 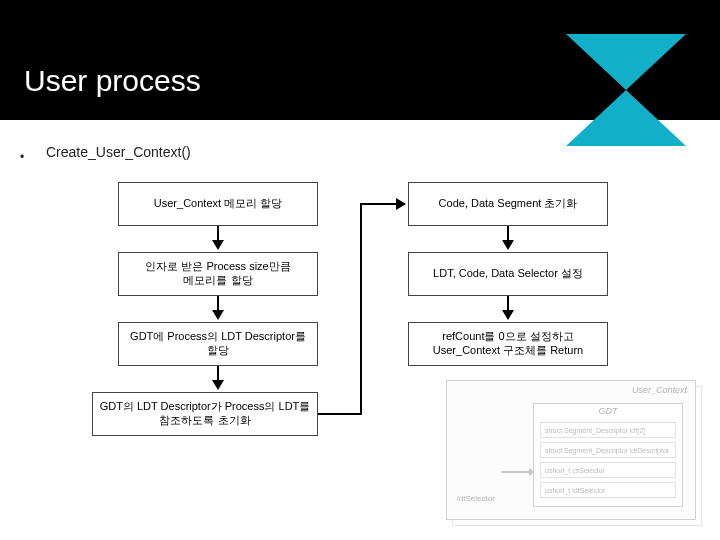 What do you see at coordinates (218, 274) in the screenshot?
I see `flow-node-l2: 인자로 받은 Process size만큼메모리를 할당` at bounding box center [218, 274].